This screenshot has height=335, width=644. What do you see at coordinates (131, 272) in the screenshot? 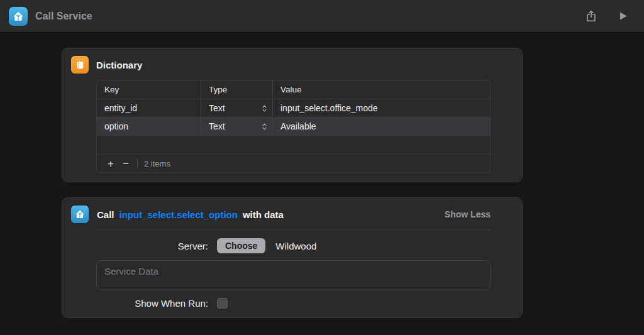
I see `service-data-placeholder: Service Data` at bounding box center [131, 272].